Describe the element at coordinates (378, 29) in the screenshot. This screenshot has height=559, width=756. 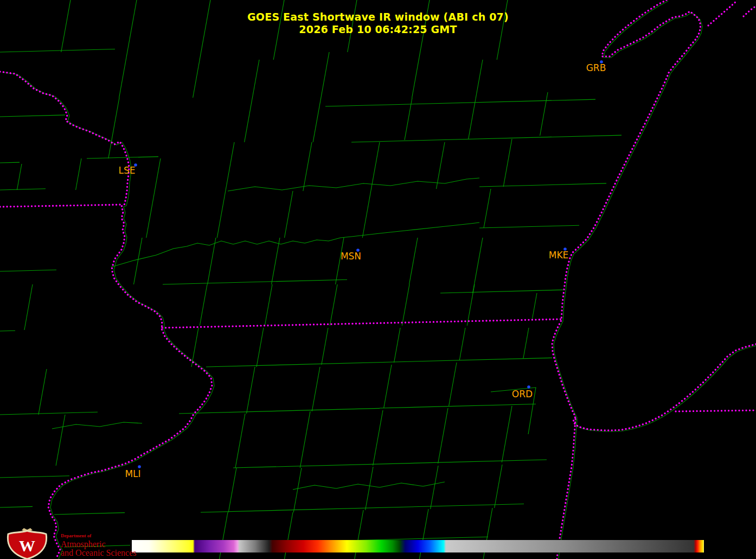
I see `title-line2: 2026 Feb 10 06:42:25 GMT` at that location.